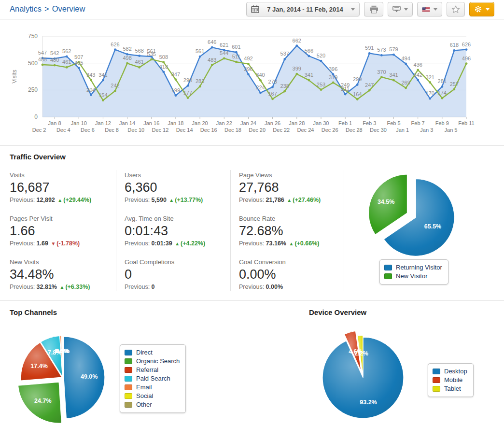  What do you see at coordinates (231, 230) in the screenshot?
I see `column-divider` at bounding box center [231, 230].